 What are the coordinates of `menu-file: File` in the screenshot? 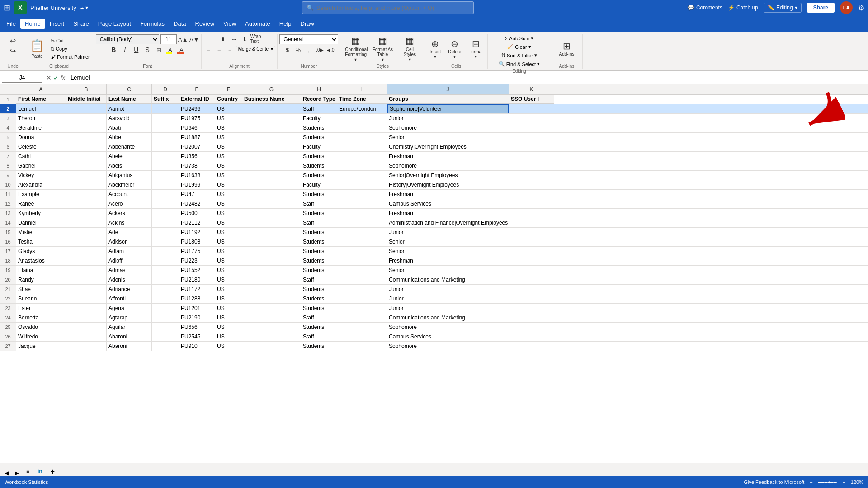 It's located at (11, 23).